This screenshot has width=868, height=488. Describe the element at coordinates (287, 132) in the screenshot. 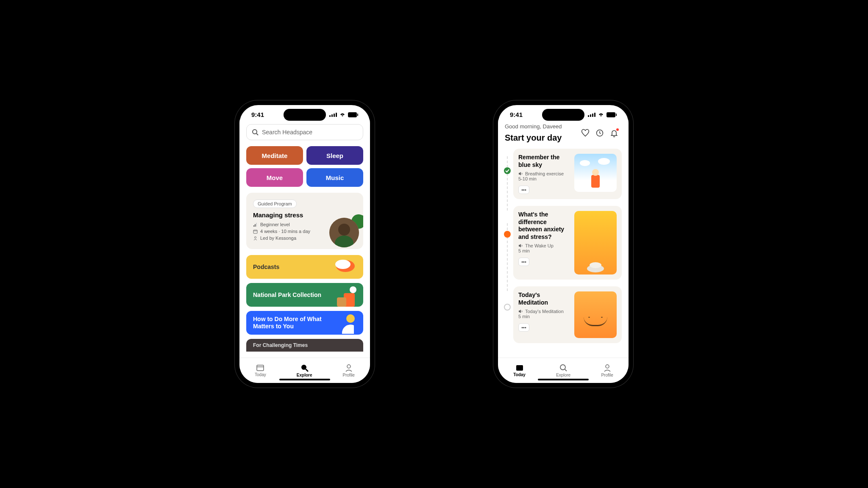

I see `search-placeholder: Search Headspace` at that location.